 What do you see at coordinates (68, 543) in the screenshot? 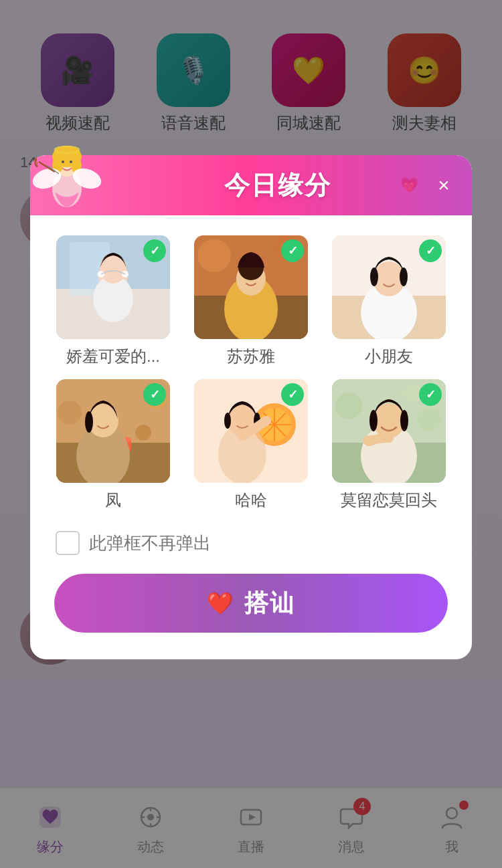
I see `no-popup-checkbox` at bounding box center [68, 543].